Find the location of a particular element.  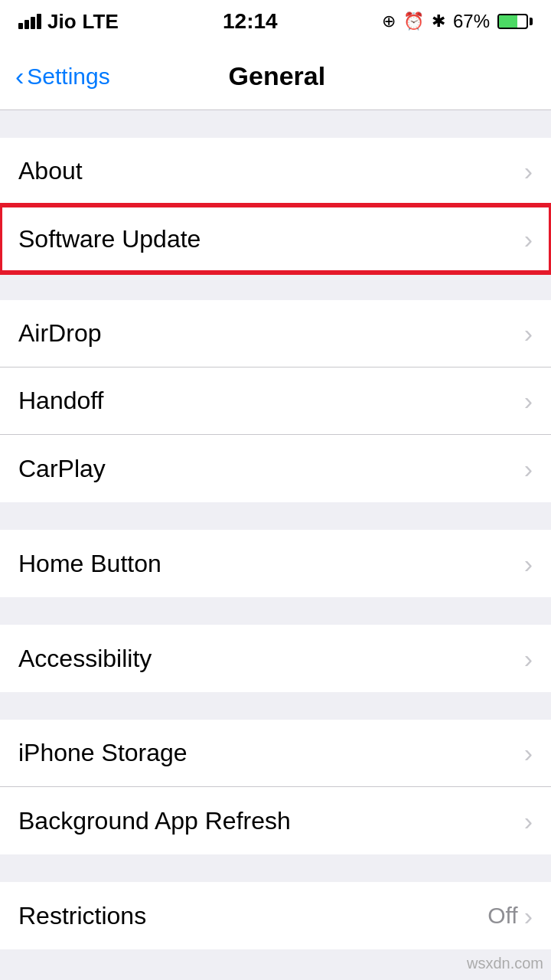

settings-group-5: iPhone Storage › Background App Refresh … is located at coordinates (276, 787).